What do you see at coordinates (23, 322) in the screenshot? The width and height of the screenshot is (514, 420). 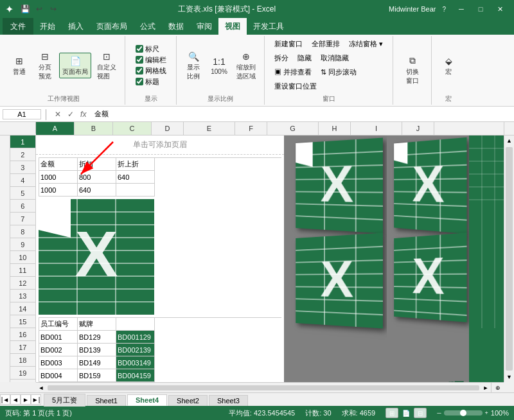 I see `row-header-15: 15` at bounding box center [23, 322].